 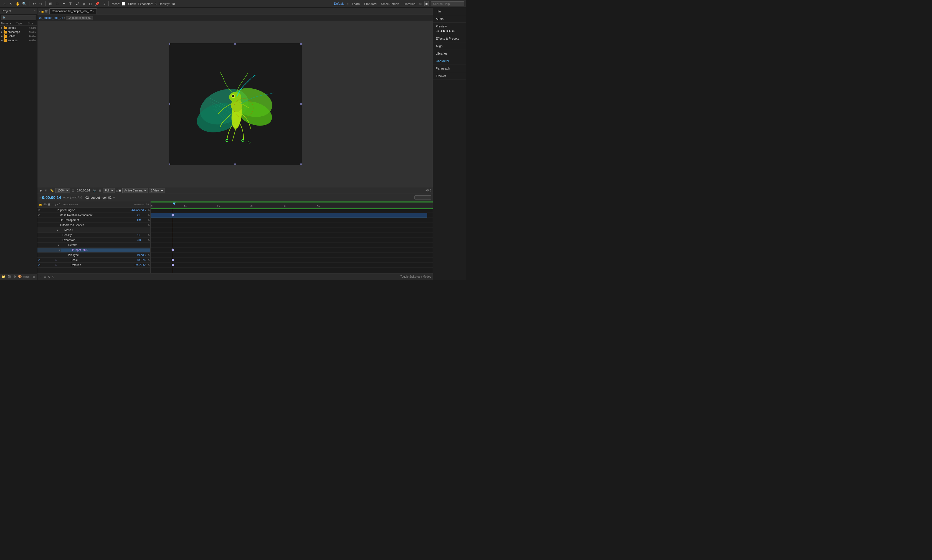 What do you see at coordinates (39, 265) in the screenshot?
I see `stopwatch-rotation: ⏱` at bounding box center [39, 265].